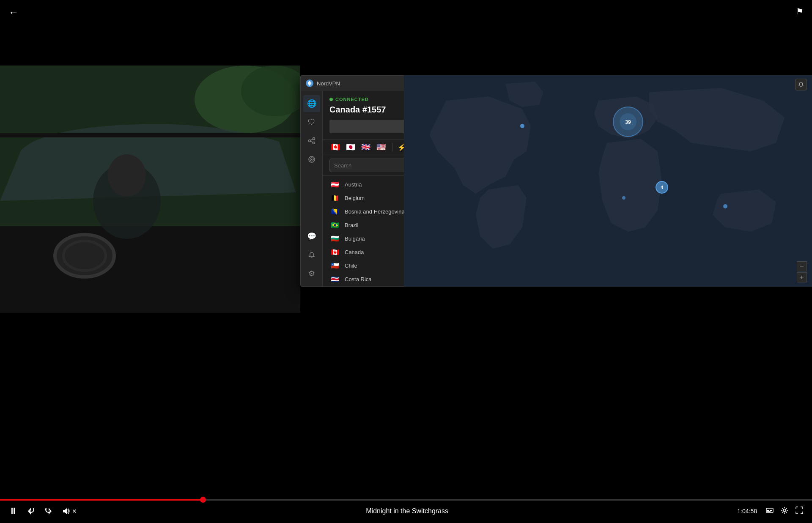 This screenshot has width=812, height=523. Describe the element at coordinates (800, 11) in the screenshot. I see `flag-icon: ⚑` at that location.